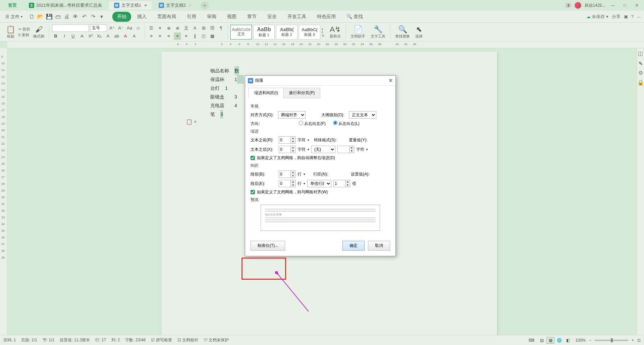 The image size is (644, 345). I want to click on print-preview-icon: 👁, so click(75, 17).